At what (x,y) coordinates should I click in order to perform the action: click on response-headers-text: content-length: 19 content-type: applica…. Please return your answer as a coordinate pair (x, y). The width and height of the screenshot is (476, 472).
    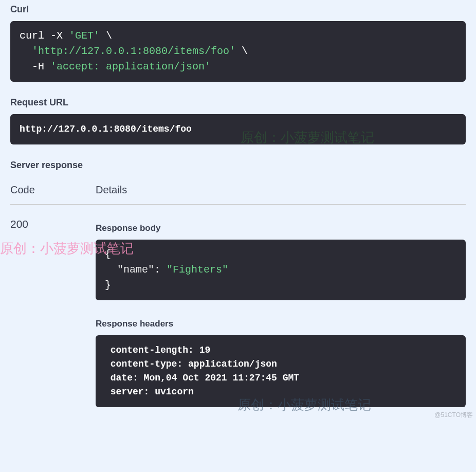
    Looking at the image, I should click on (205, 371).